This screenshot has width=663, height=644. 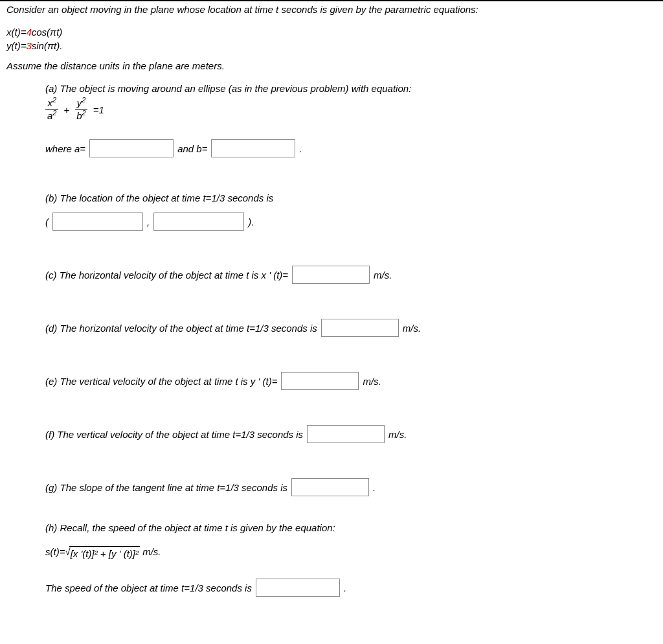 I want to click on assume-text: Assume the distance units in the plane a…, so click(x=332, y=66).